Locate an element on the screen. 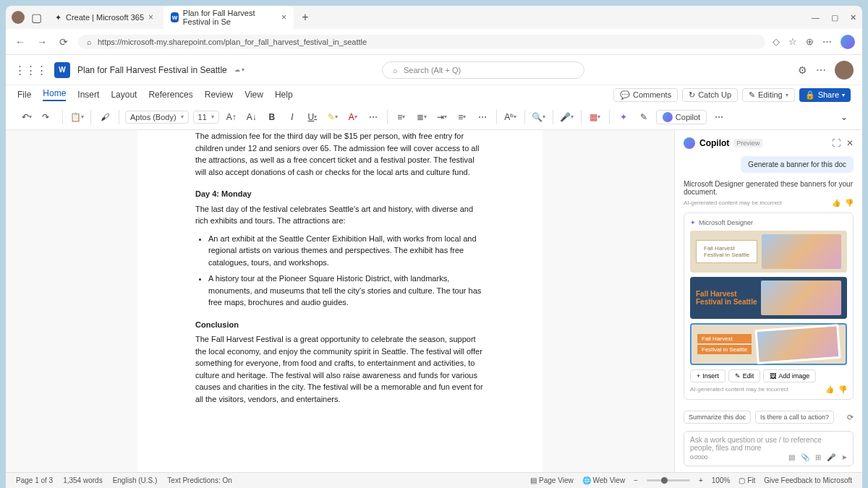  bullet-list: An art exhibit at the Seattle Center Exh… is located at coordinates (346, 270).